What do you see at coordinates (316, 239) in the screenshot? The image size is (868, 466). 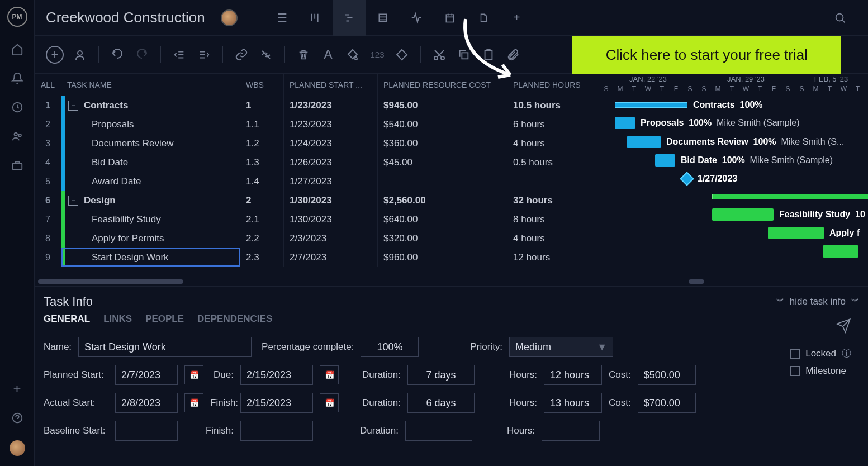 I see `table-row: 8Apply for Permits2.22/3/2023$320.004 ho…` at bounding box center [316, 239].